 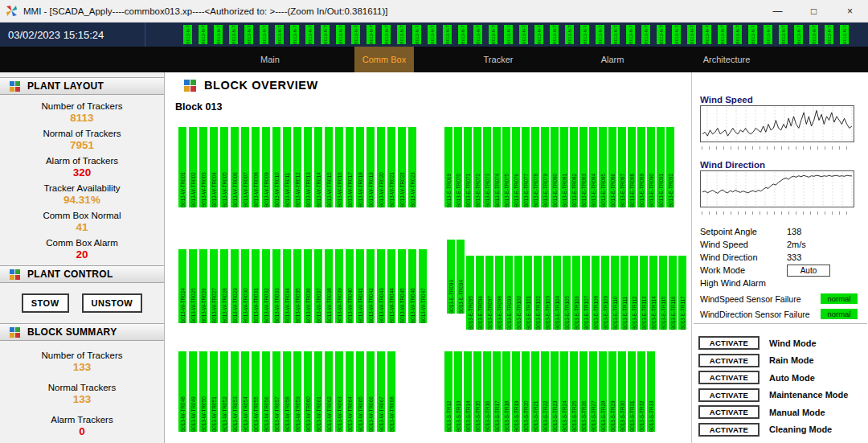 What do you see at coordinates (318, 286) in the screenshot?
I see `tracker-bar: B013-W-TR037` at bounding box center [318, 286].